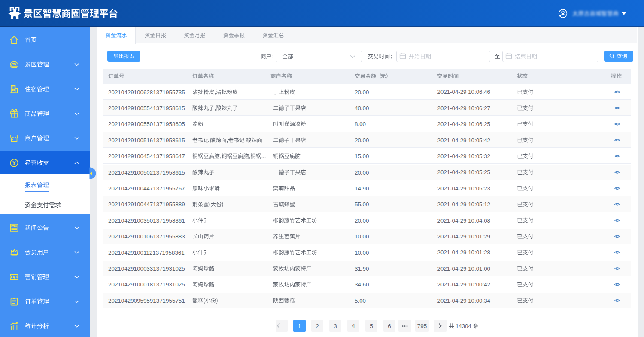  Describe the element at coordinates (464, 108) in the screenshot. I see `svg-text: 2021-04-29 10:06:27` at that location.